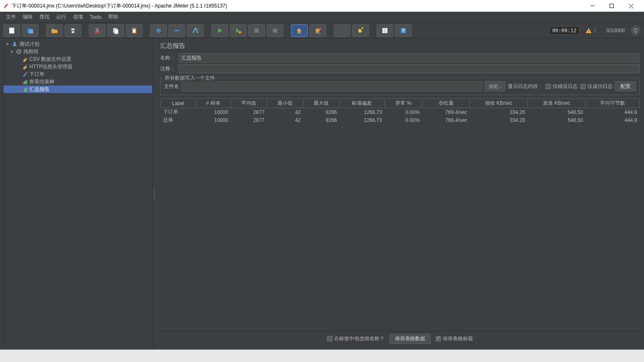  I want to click on col-recv: 接收 KB/sec, so click(499, 103).